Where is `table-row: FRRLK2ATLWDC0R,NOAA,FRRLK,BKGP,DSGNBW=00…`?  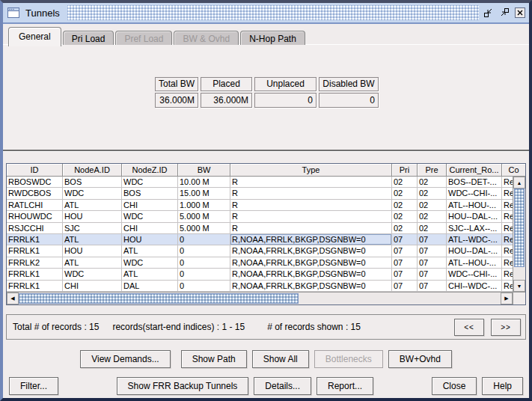
table-row: FRRLK2ATLWDC0R,NOAA,FRRLK,BKGP,DSGNBW=00… is located at coordinates (260, 263).